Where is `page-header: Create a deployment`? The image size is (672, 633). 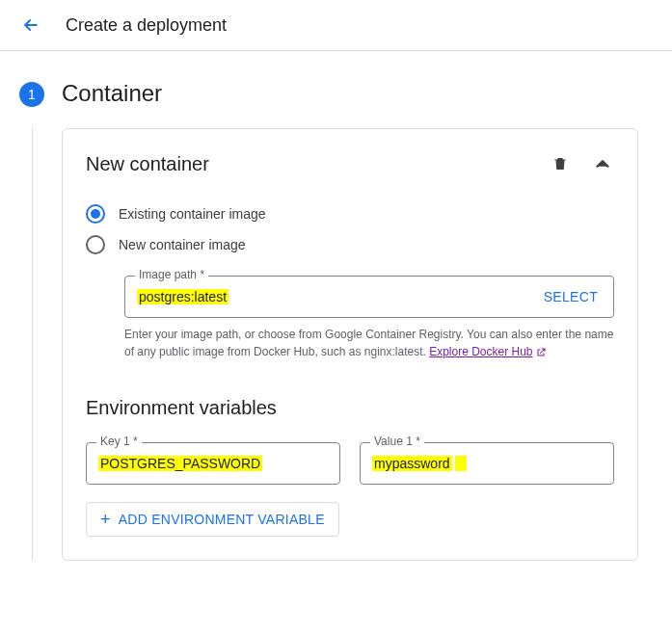 page-header: Create a deployment is located at coordinates (336, 25).